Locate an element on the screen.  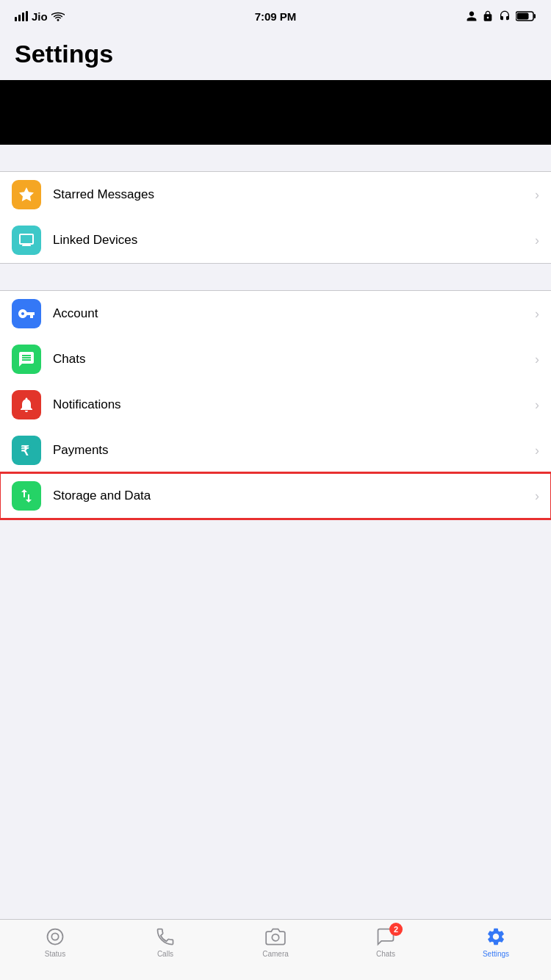
tab-calls-label: Calls is located at coordinates (165, 954).